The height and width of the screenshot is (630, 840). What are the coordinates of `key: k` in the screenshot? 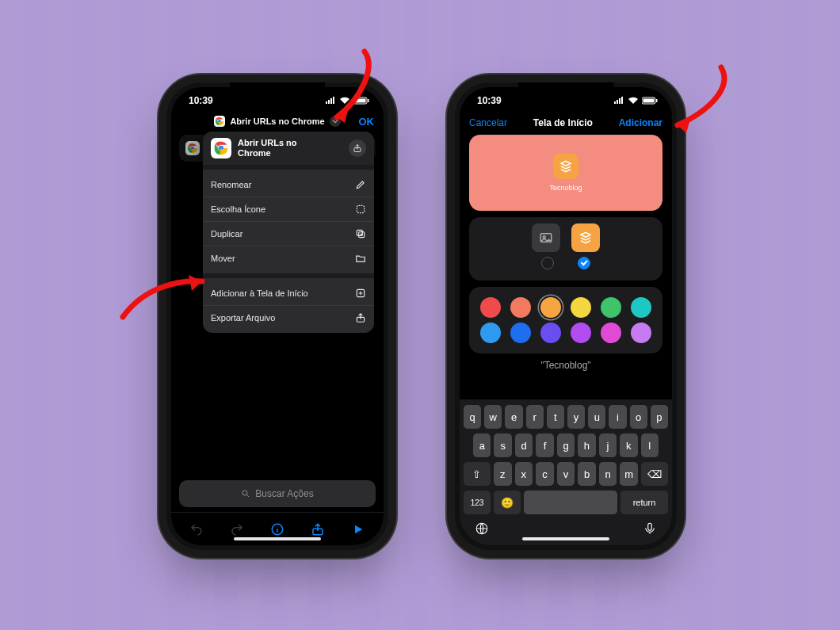 It's located at (628, 445).